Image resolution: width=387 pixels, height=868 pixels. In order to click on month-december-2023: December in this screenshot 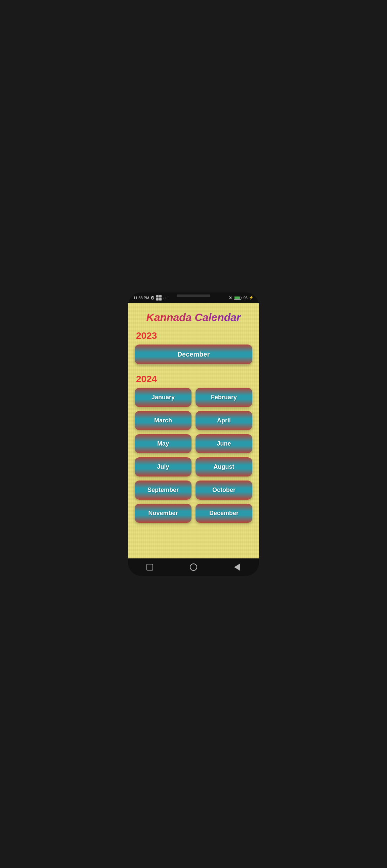, I will do `click(194, 354)`.